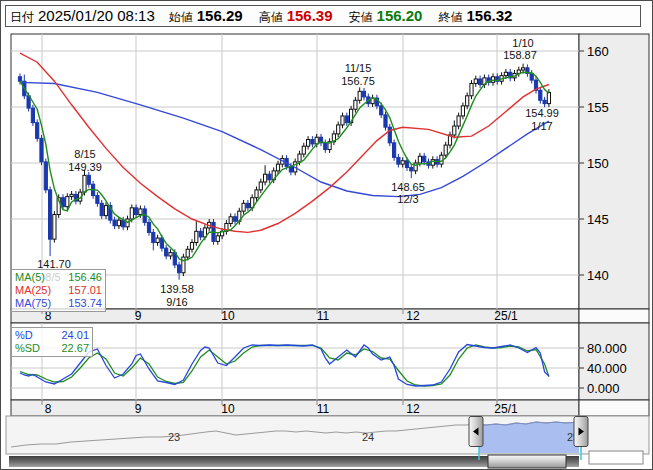  What do you see at coordinates (48, 409) in the screenshot?
I see `x-axis-label: 8` at bounding box center [48, 409].